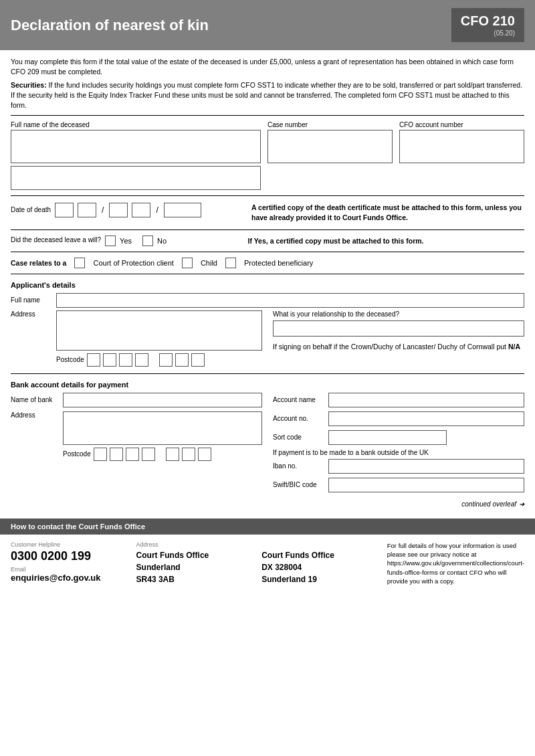  Describe the element at coordinates (189, 454) in the screenshot. I see `bpc6` at that location.